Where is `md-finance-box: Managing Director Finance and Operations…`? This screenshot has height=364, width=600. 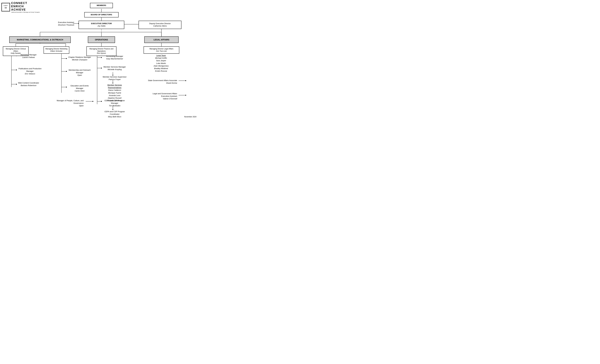
md-finance-box: Managing Director Finance and Operations… is located at coordinates (101, 51).